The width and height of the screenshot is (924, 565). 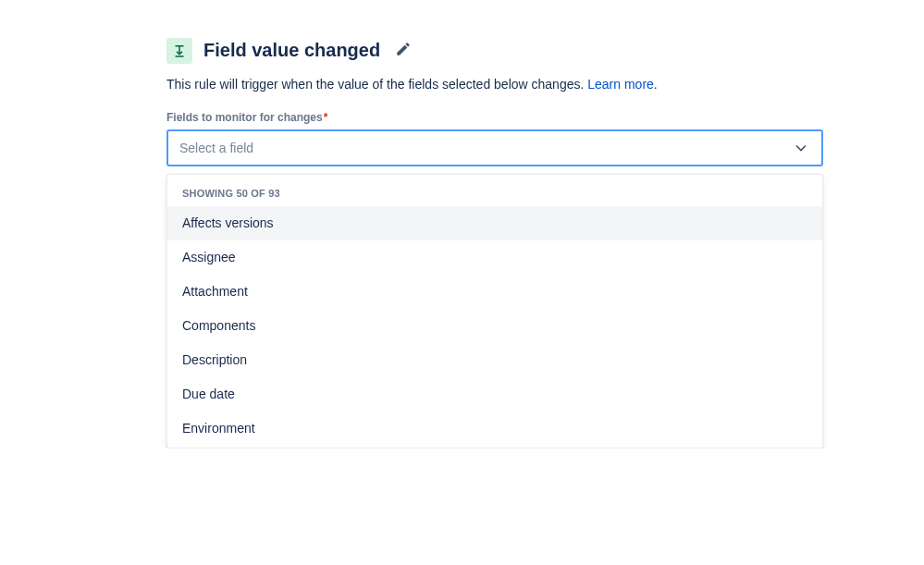 What do you see at coordinates (495, 361) in the screenshot?
I see `dropdown-option: Description` at bounding box center [495, 361].